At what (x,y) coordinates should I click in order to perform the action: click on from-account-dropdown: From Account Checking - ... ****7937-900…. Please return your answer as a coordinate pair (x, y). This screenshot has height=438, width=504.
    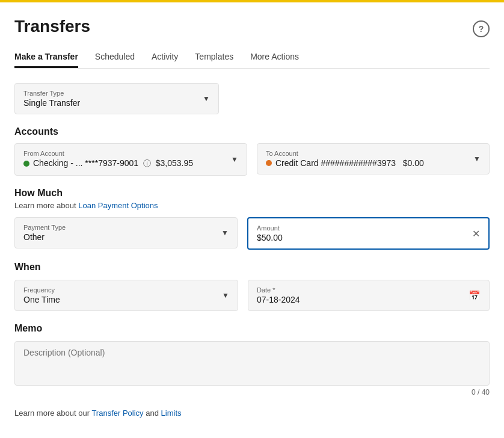
    Looking at the image, I should click on (131, 159).